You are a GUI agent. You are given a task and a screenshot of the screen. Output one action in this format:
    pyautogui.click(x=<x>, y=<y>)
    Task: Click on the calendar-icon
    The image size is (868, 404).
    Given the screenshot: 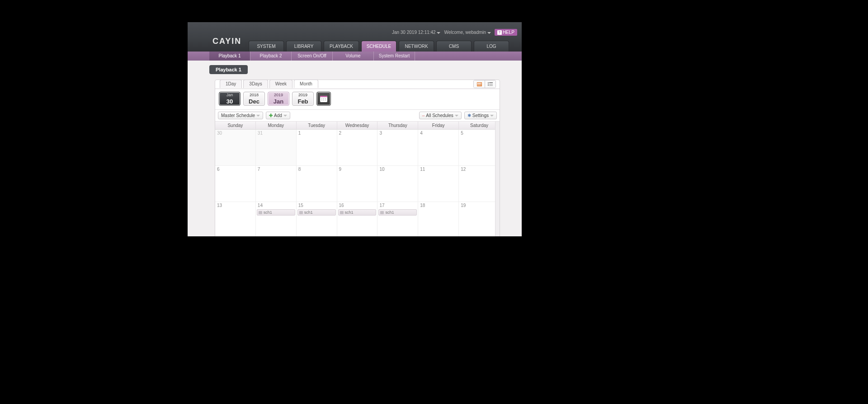 What is the action you would take?
    pyautogui.click(x=324, y=99)
    